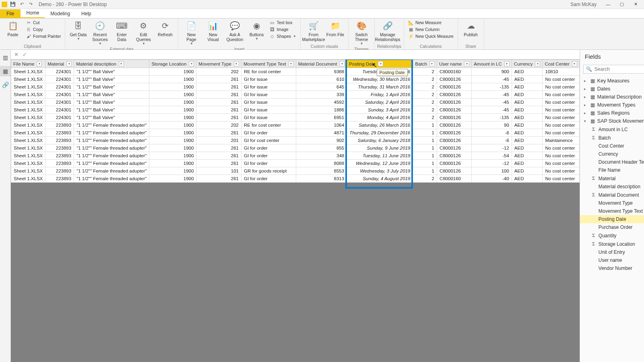 This screenshot has width=644, height=362. What do you see at coordinates (5, 85) in the screenshot?
I see `model-view-button: 🔗` at bounding box center [5, 85].